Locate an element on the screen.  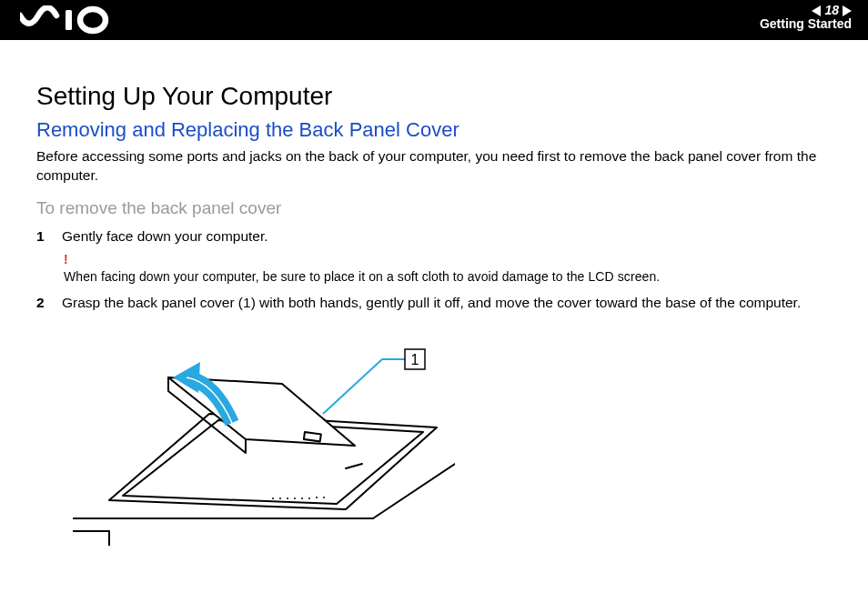
intro-paragraph: Before accessing some ports and jacks on… is located at coordinates (439, 166).